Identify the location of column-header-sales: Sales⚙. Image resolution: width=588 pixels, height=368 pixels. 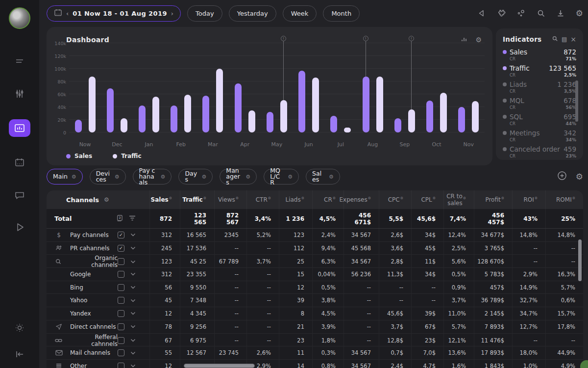
(165, 200).